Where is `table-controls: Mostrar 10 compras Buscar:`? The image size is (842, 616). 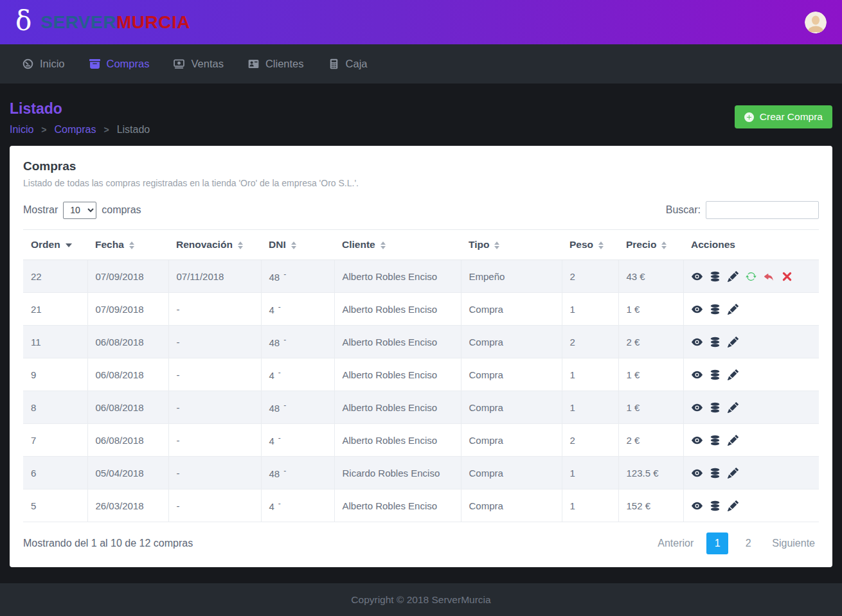 table-controls: Mostrar 10 compras Buscar: is located at coordinates (421, 210).